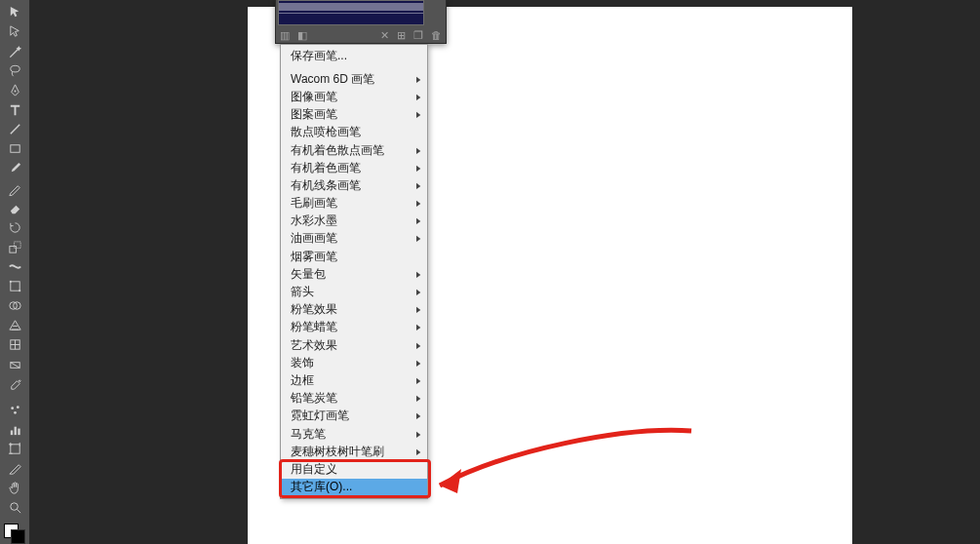 This screenshot has width=980, height=544. I want to click on lasso-tool, so click(16, 70).